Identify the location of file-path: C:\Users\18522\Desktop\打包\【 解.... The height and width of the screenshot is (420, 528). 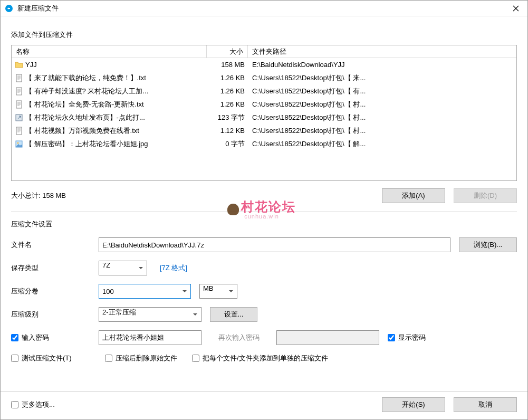
(382, 144).